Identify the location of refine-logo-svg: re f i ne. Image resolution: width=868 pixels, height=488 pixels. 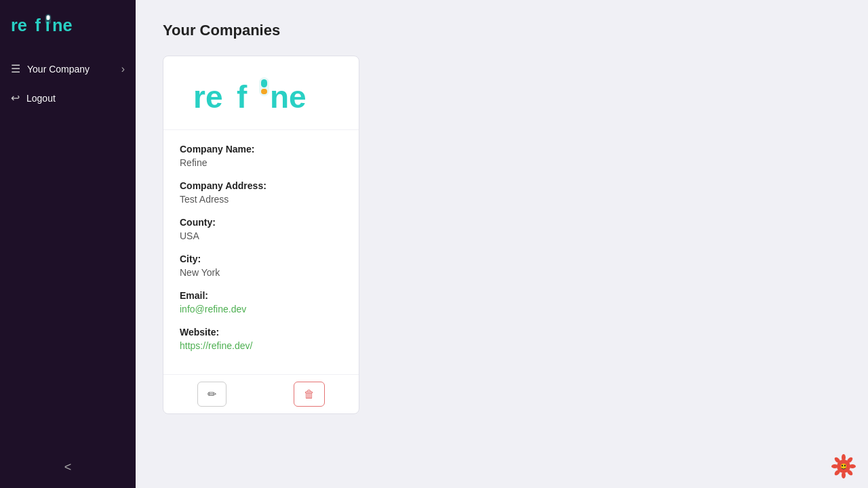
(48, 24).